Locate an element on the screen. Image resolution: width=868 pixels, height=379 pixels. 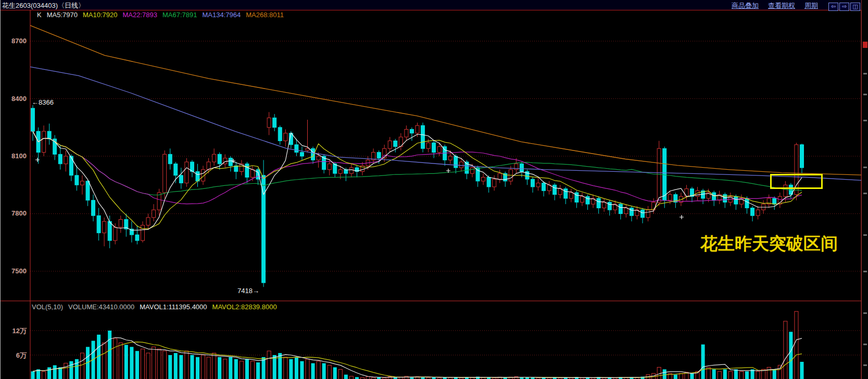
sidebar-marker is located at coordinates (865, 45).